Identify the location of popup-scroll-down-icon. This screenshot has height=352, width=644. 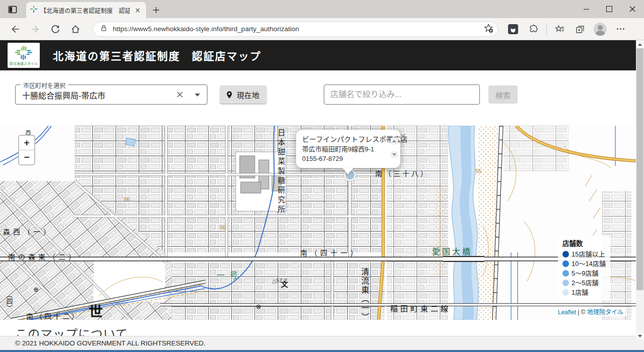
(394, 155).